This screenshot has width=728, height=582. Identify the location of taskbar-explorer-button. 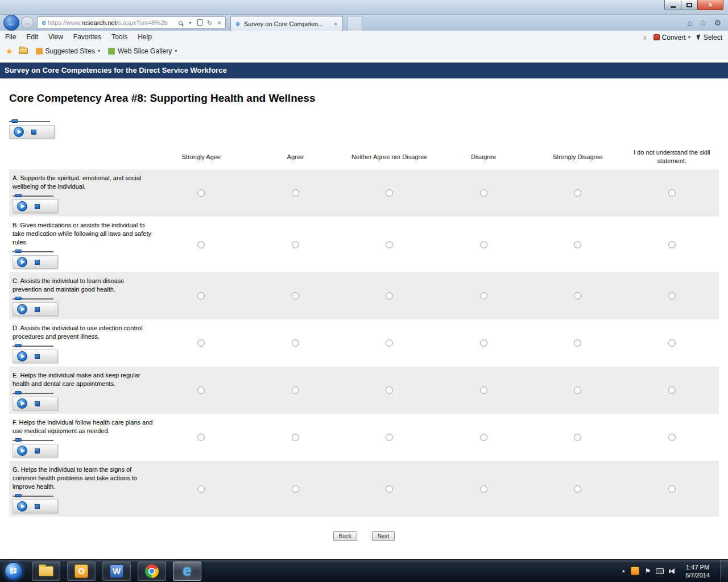
(46, 571).